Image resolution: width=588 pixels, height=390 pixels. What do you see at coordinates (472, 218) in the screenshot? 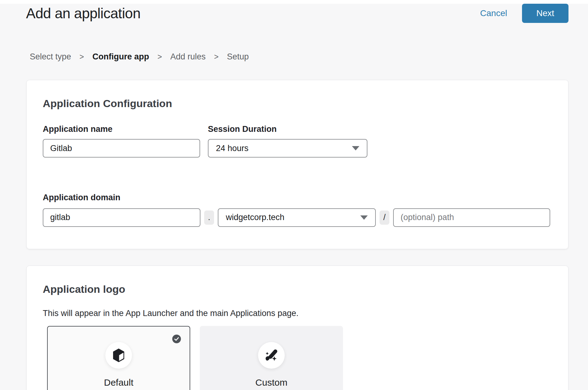
I see `path-input` at bounding box center [472, 218].